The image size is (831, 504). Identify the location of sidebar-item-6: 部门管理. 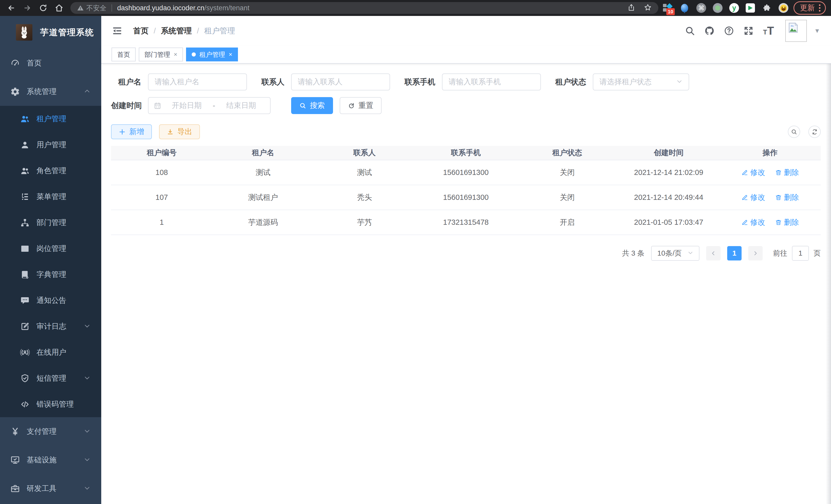
(51, 223).